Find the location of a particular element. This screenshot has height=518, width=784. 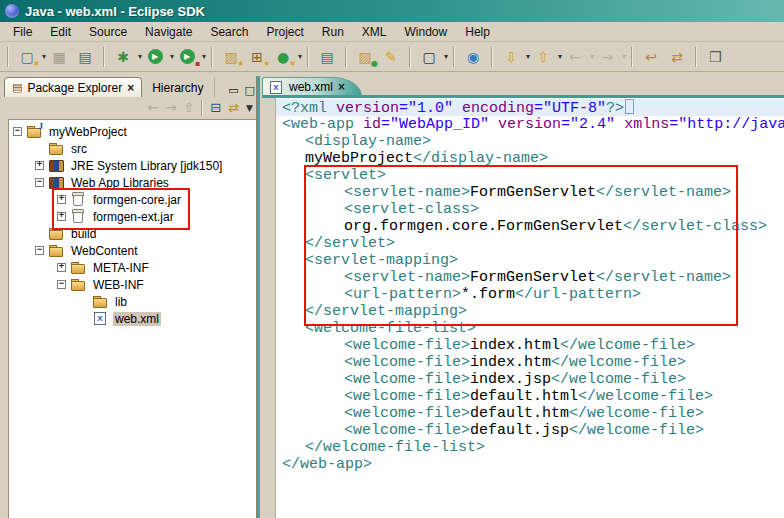

tree-item-web-inf: −WEB-INF is located at coordinates (132, 284).